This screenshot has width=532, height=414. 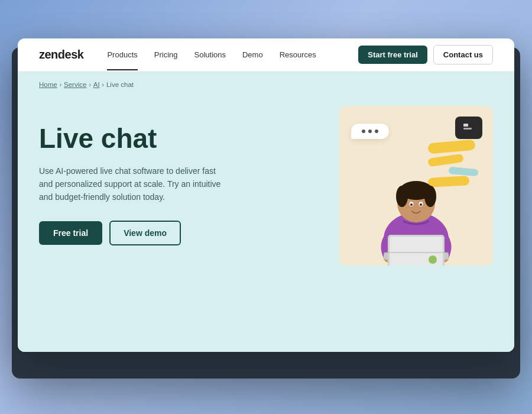 What do you see at coordinates (60, 85) in the screenshot?
I see `breadcrumb-sep-1: ›` at bounding box center [60, 85].